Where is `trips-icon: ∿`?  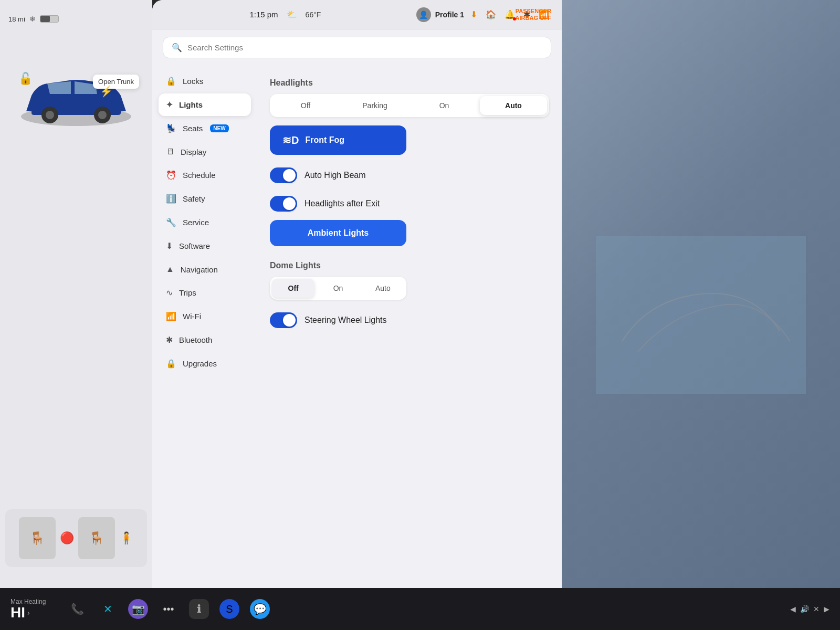
trips-icon: ∿ is located at coordinates (169, 293).